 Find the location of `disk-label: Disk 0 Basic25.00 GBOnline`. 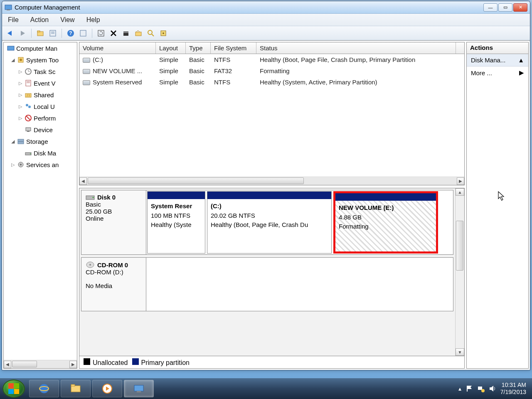

disk-label: Disk 0 Basic25.00 GBOnline is located at coordinates (114, 222).